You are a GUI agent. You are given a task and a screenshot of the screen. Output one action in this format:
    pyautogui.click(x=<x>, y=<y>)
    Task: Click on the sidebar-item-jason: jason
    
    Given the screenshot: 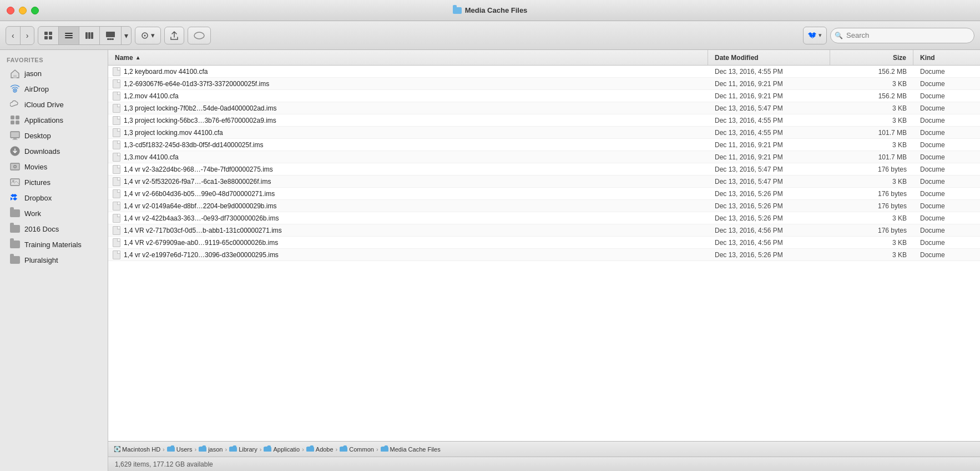 What is the action you would take?
    pyautogui.click(x=54, y=73)
    